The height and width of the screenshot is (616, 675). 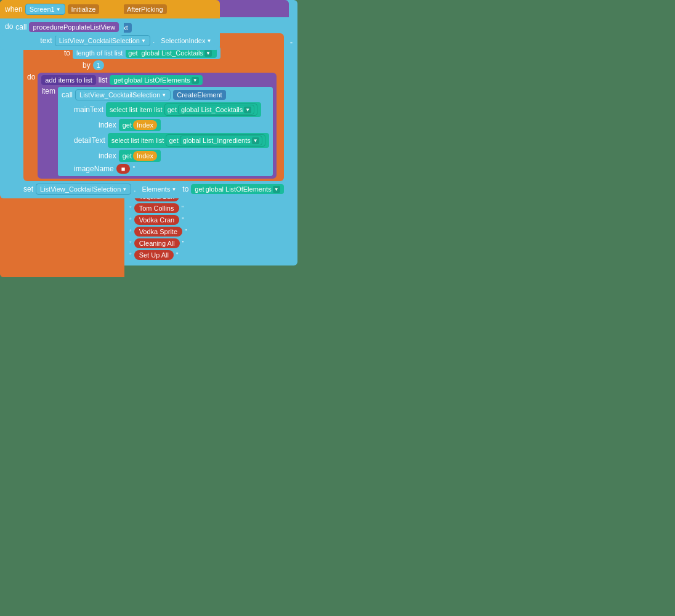 I want to click on call-row: call ListView_CocktailSelection ▼ Create…, so click(x=165, y=95).